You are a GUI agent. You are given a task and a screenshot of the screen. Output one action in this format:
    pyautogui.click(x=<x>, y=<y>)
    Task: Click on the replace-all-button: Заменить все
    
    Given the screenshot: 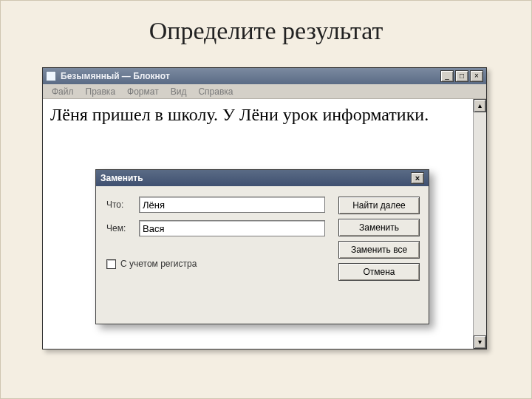 What is the action you would take?
    pyautogui.click(x=379, y=250)
    